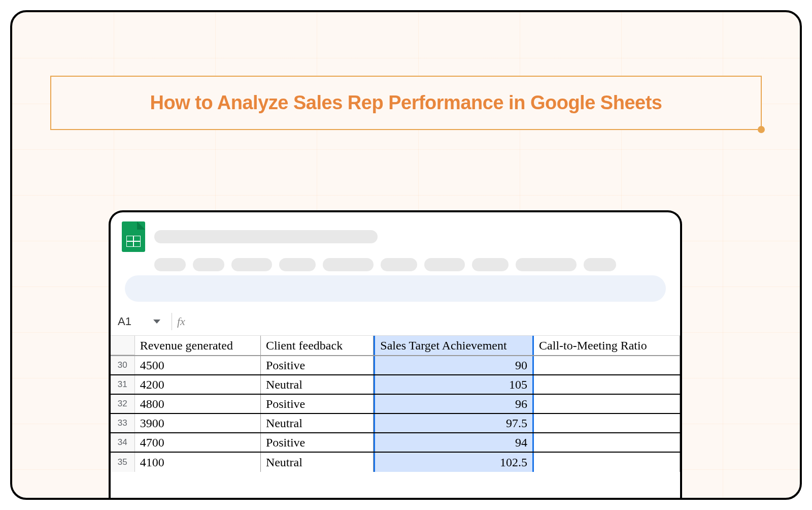 The height and width of the screenshot is (510, 812). What do you see at coordinates (198, 442) in the screenshot?
I see `cell: 4700` at bounding box center [198, 442].